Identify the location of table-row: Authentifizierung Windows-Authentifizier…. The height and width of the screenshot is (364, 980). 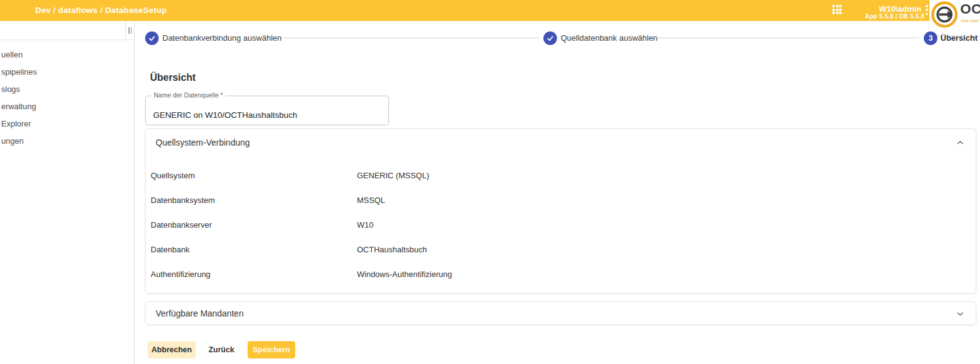
(561, 274).